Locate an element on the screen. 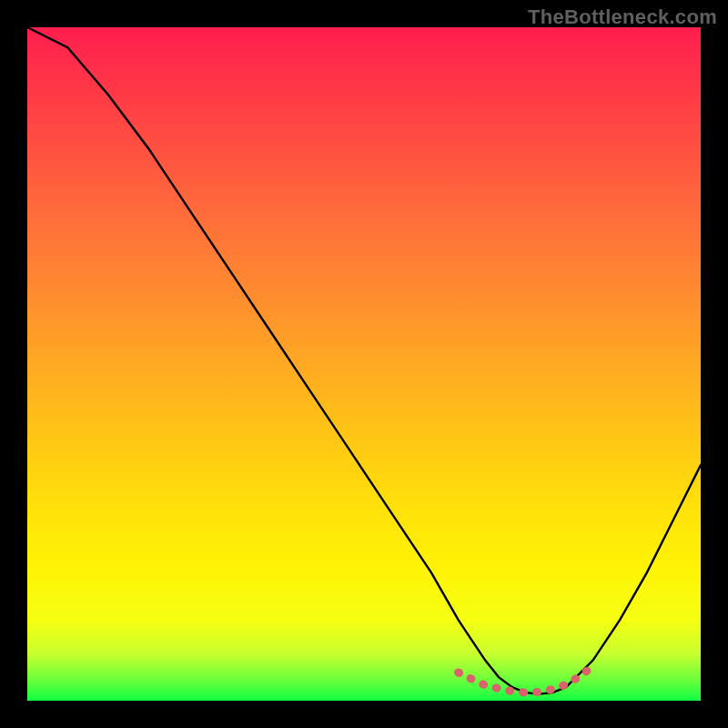 This screenshot has height=728, width=728. optimal-range-highlight is located at coordinates (526, 679).